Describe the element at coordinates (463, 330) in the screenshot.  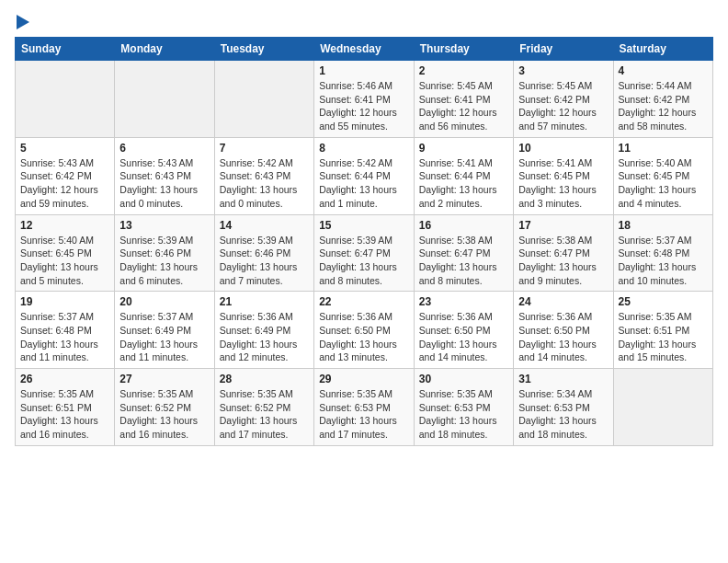
I see `calendar-cell: 23Sunrise: 5:36 AM Sunset: 6:50 PM Dayli…` at that location.